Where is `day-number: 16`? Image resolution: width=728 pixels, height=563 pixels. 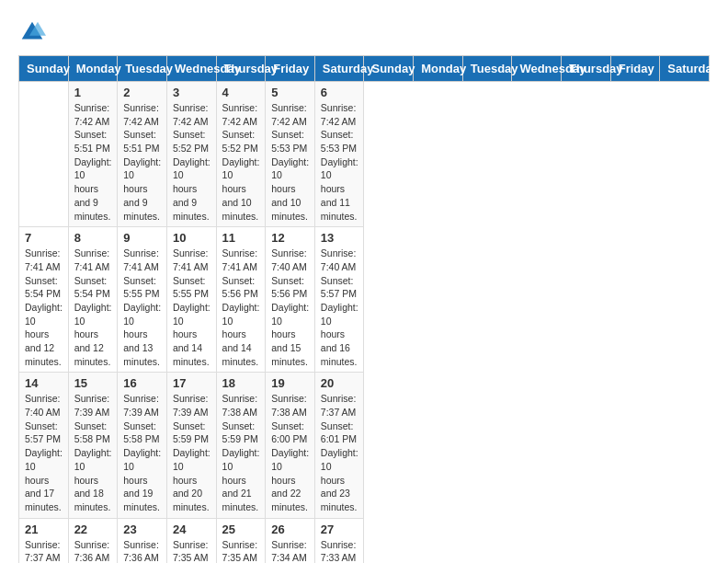
day-number: 16 is located at coordinates (142, 383).